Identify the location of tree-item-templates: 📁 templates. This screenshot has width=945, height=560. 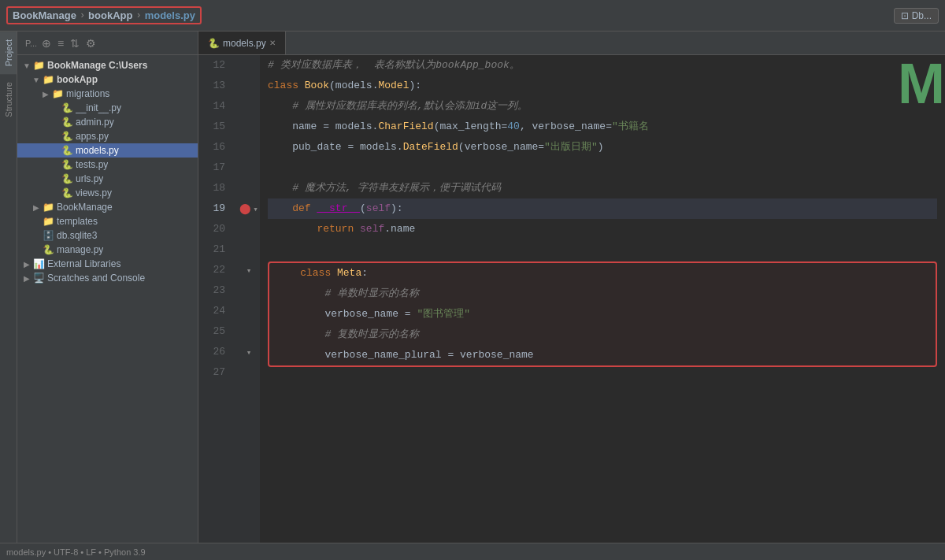
(107, 221).